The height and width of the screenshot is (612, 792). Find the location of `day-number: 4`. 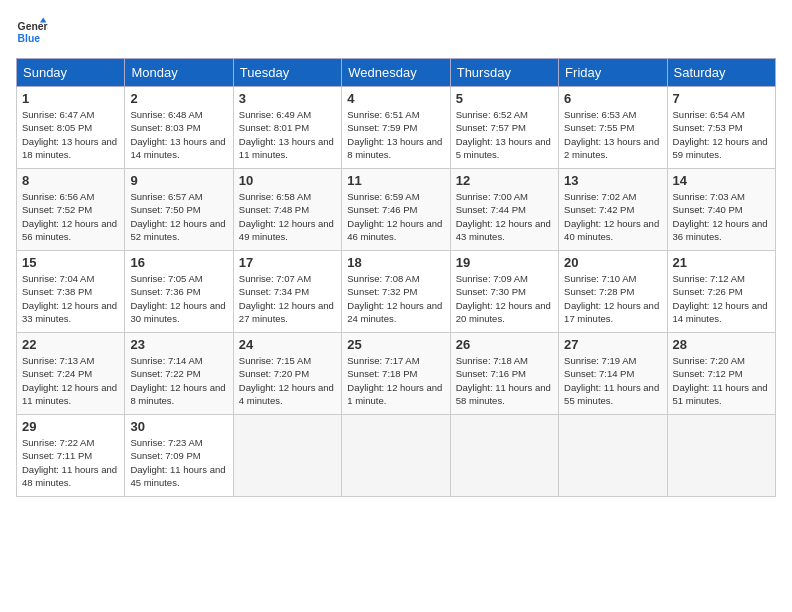

day-number: 4 is located at coordinates (396, 98).